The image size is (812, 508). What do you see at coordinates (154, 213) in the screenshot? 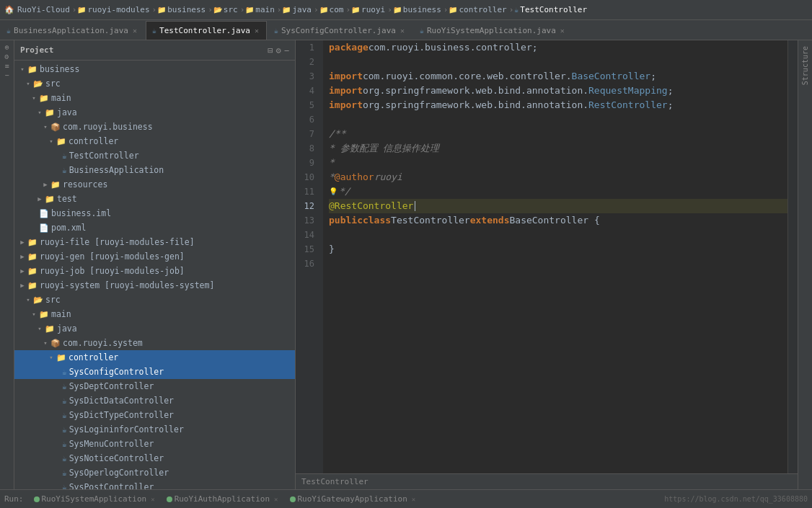
I see `tree-item-10: 📄business.iml` at bounding box center [154, 213].